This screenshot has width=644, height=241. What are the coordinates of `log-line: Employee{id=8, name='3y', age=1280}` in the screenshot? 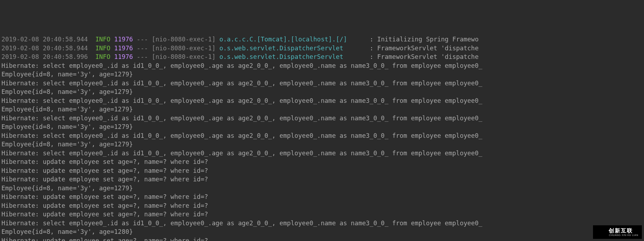 It's located at (322, 232).